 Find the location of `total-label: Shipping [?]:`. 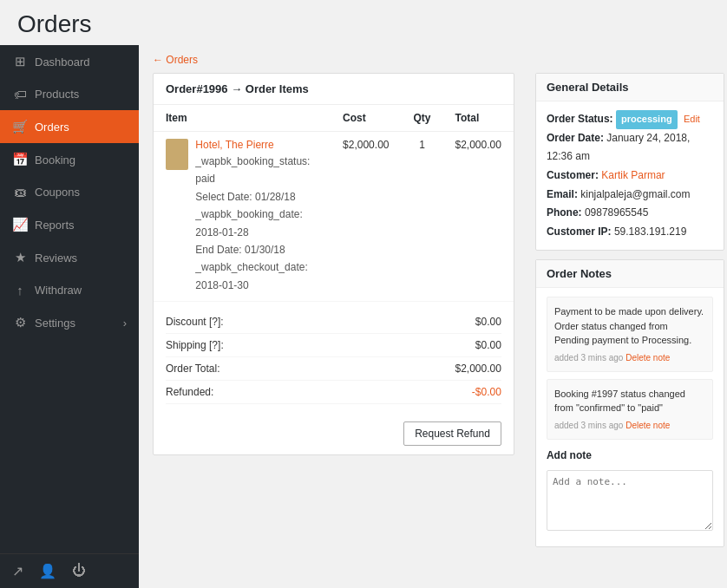

total-label: Shipping [?]: is located at coordinates (290, 345).